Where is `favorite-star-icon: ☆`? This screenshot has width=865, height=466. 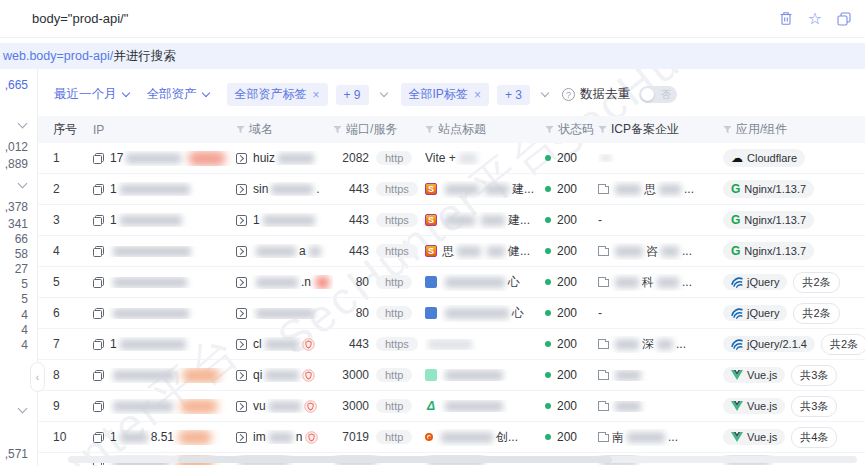
favorite-star-icon: ☆ is located at coordinates (815, 19).